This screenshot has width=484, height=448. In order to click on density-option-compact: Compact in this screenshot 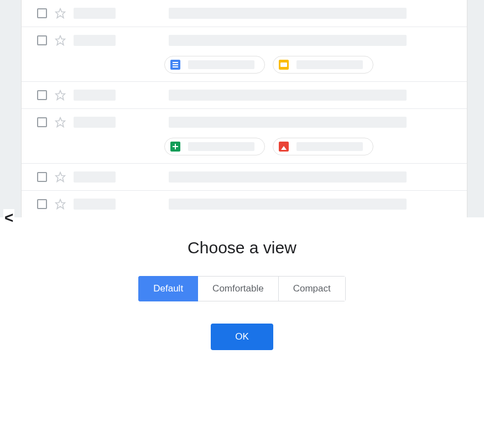, I will do `click(312, 289)`.